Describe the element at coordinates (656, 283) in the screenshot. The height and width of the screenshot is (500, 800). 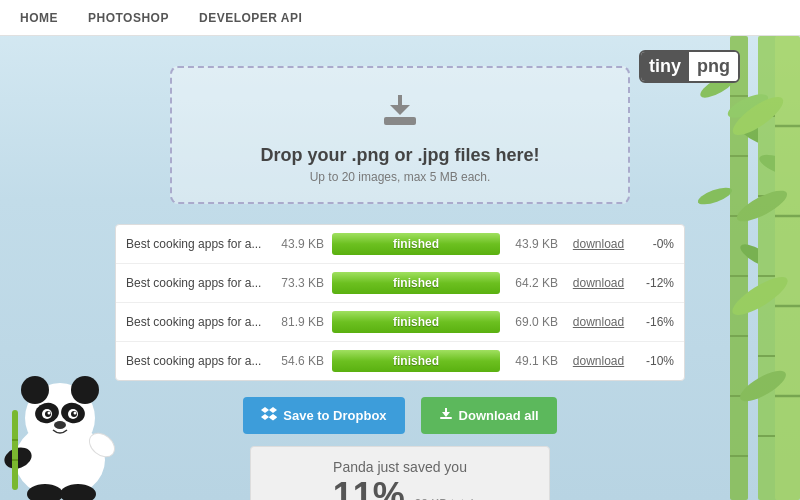
I see `reduction-percent: -12%` at that location.